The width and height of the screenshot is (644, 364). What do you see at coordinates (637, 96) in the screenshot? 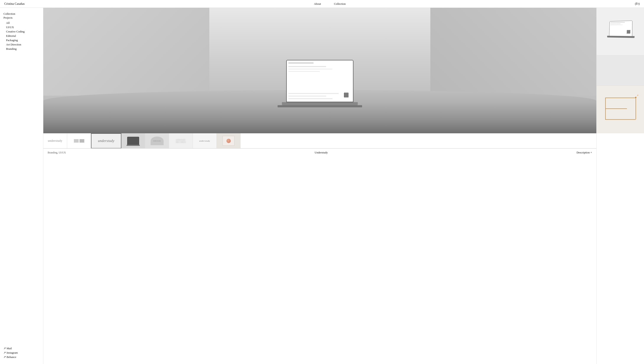
I see `orange-arrow: ↗` at bounding box center [637, 96].